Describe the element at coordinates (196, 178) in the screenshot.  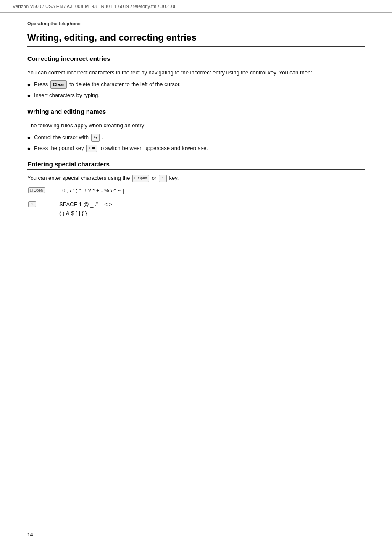
I see `special-body: You can enter special characters using t…` at that location.